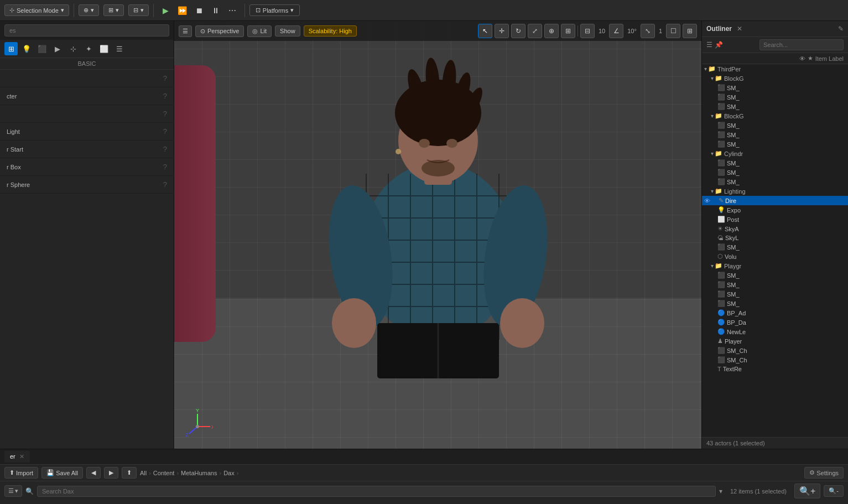 This screenshot has width=848, height=504. Describe the element at coordinates (802, 45) in the screenshot. I see `outliner-search-input` at that location.